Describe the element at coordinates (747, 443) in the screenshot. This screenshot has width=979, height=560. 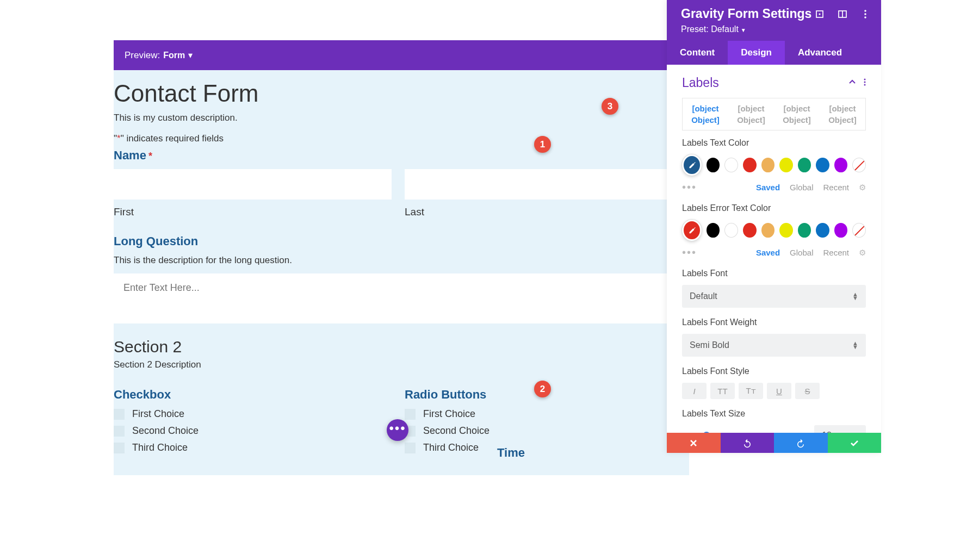
I see `undo-icon` at that location.